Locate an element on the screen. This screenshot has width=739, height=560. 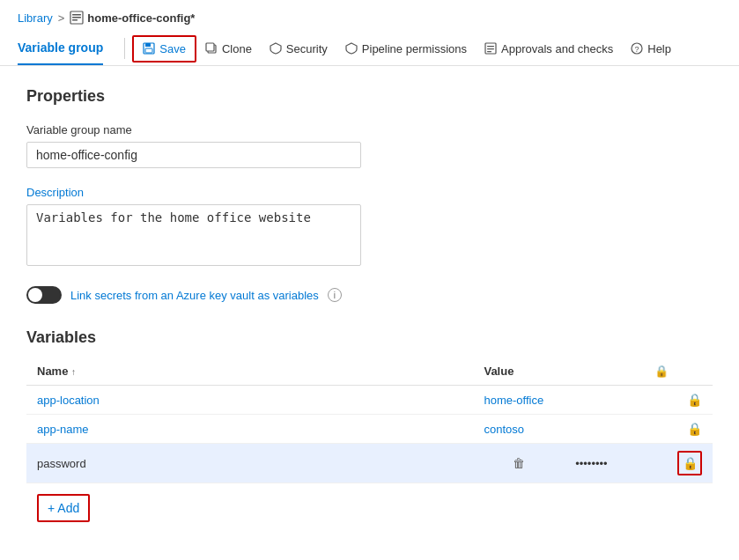
variable-group-name-label: Variable group name is located at coordinates (370, 130).